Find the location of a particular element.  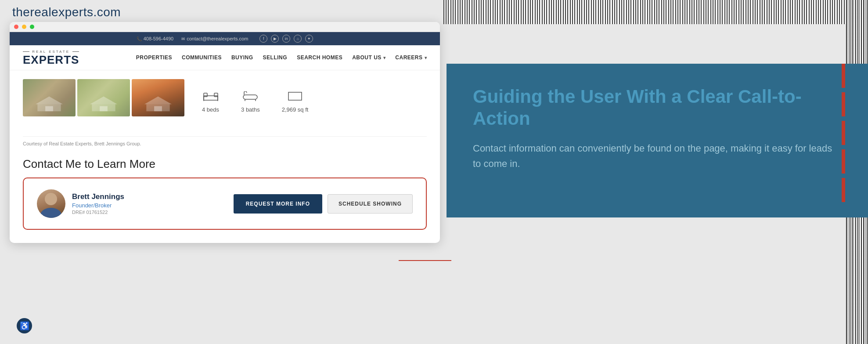

sqft-label: 2,969 sq ft is located at coordinates (295, 110).